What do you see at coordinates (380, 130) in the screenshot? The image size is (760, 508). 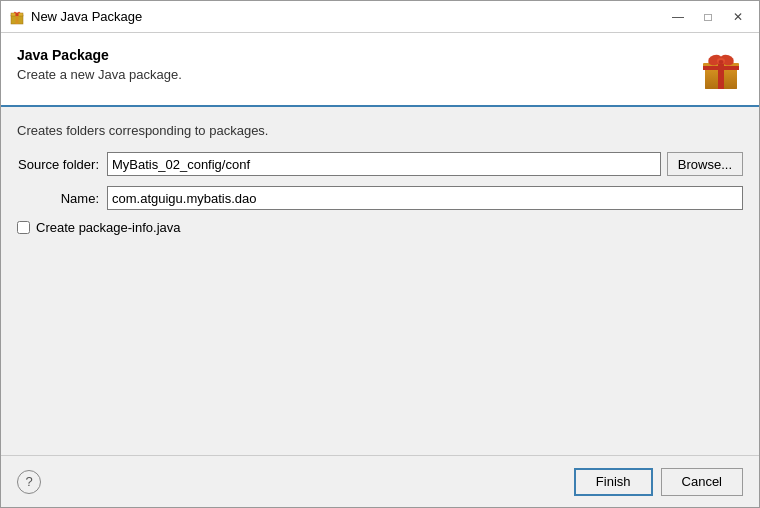 I see `info-text: Creates folders corresponding to package…` at bounding box center [380, 130].